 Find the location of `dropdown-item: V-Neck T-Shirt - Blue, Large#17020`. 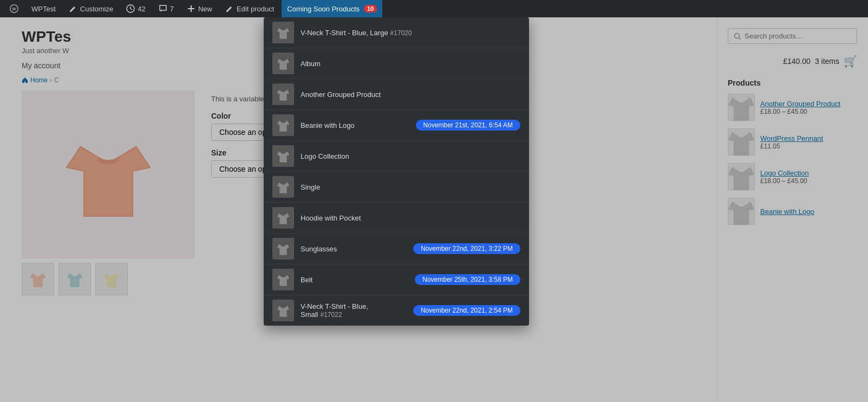

dropdown-item: V-Neck T-Shirt - Blue, Large#17020 is located at coordinates (396, 33).